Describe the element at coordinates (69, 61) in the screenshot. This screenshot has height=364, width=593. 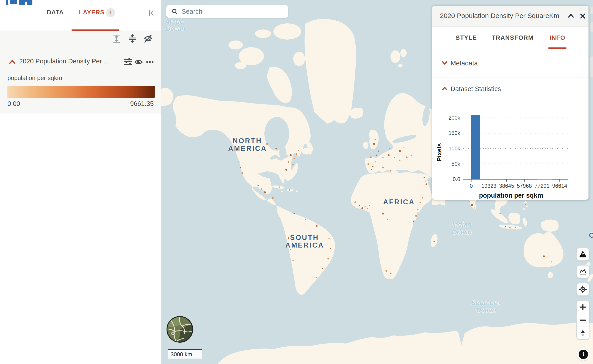
I see `layer-title: 2020 Population Density Per ...` at that location.